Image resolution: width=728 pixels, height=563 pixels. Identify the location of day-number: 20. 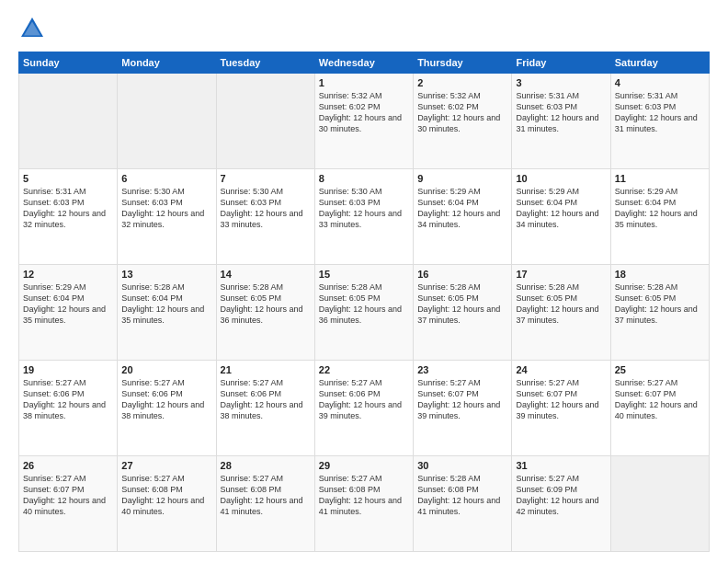
(166, 370).